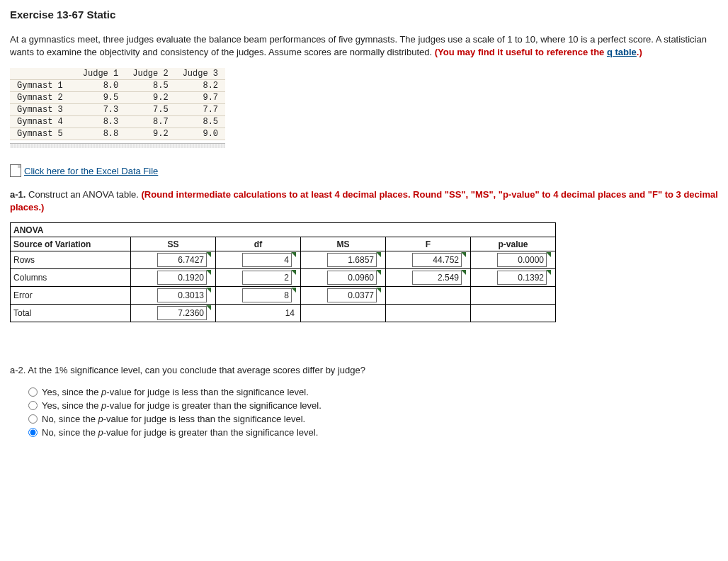 The height and width of the screenshot is (561, 728). What do you see at coordinates (173, 295) in the screenshot?
I see `ss-input: 0.3013` at bounding box center [173, 295].